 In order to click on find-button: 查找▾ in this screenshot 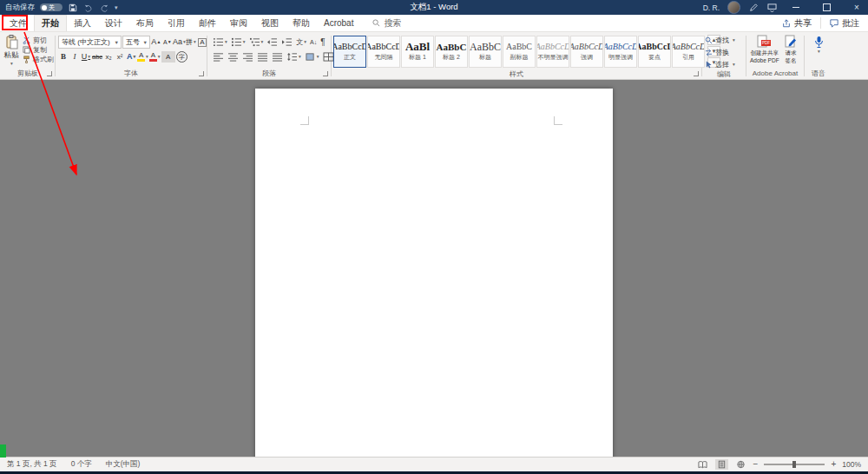, I will do `click(720, 40)`.